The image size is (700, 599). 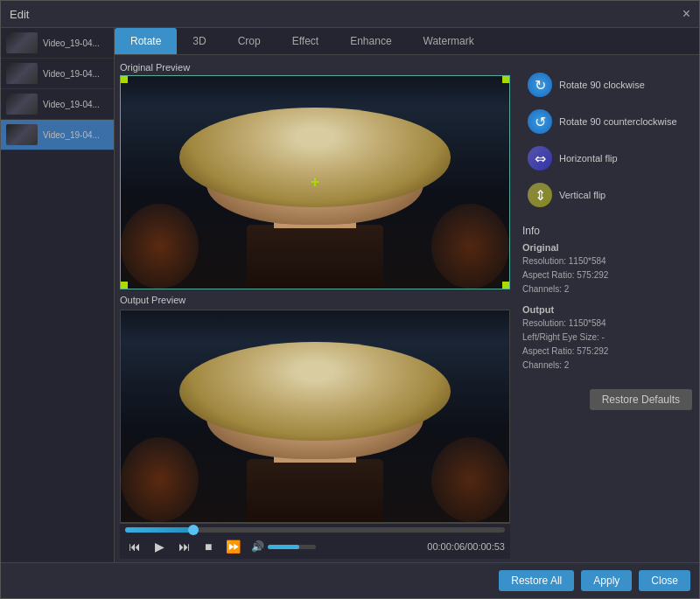 What do you see at coordinates (124, 80) in the screenshot?
I see `handle-tl` at bounding box center [124, 80].